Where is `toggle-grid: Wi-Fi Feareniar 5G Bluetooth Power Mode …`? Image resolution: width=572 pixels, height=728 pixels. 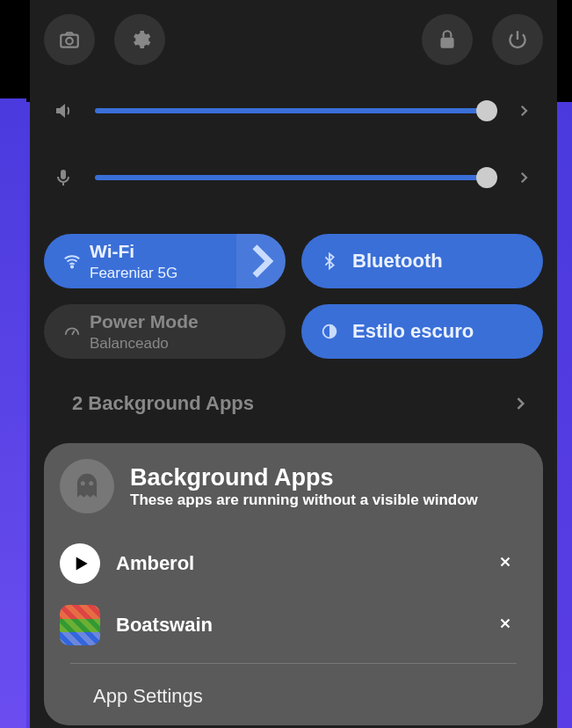 toggle-grid: Wi-Fi Feareniar 5G Bluetooth Power Mode … is located at coordinates (293, 296).